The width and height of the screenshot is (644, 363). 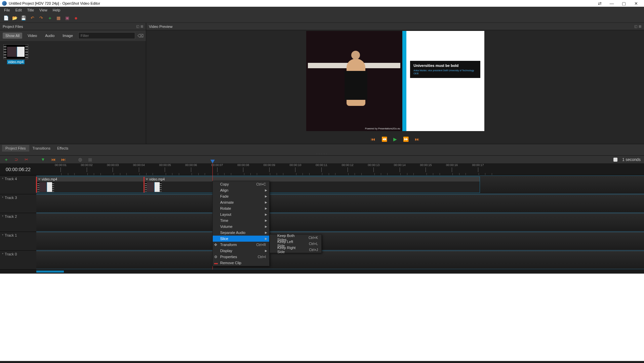 I want to click on ctx-item-separate-audio: Separate Audio▶, so click(x=241, y=233).